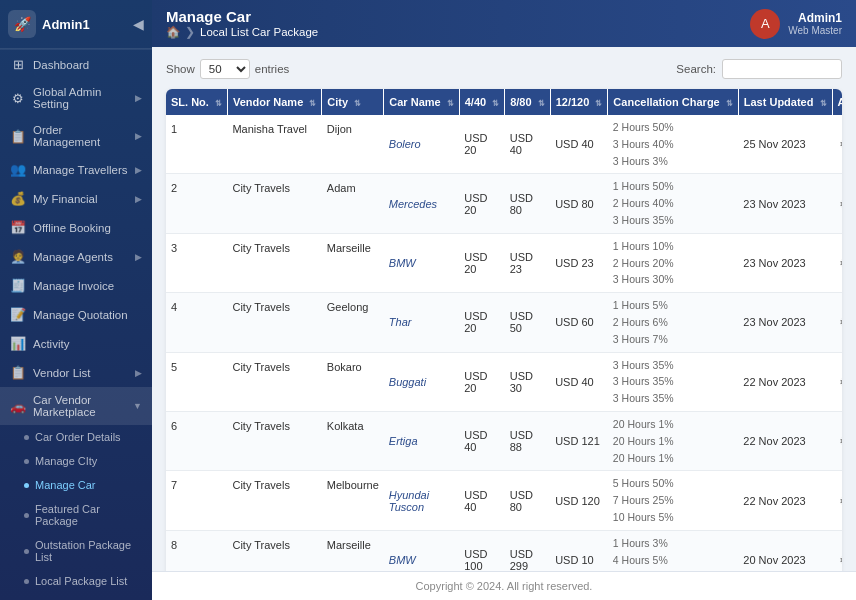 Image resolution: width=856 pixels, height=600 pixels. What do you see at coordinates (242, 32) in the screenshot?
I see `breadcrumb: 🏠 ❯ Local List Car Package` at bounding box center [242, 32].